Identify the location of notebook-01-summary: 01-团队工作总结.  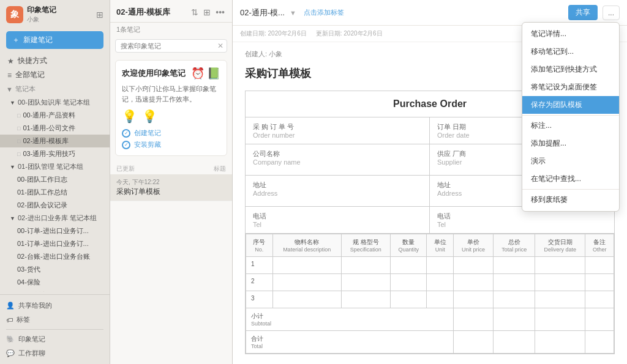
(55, 192).